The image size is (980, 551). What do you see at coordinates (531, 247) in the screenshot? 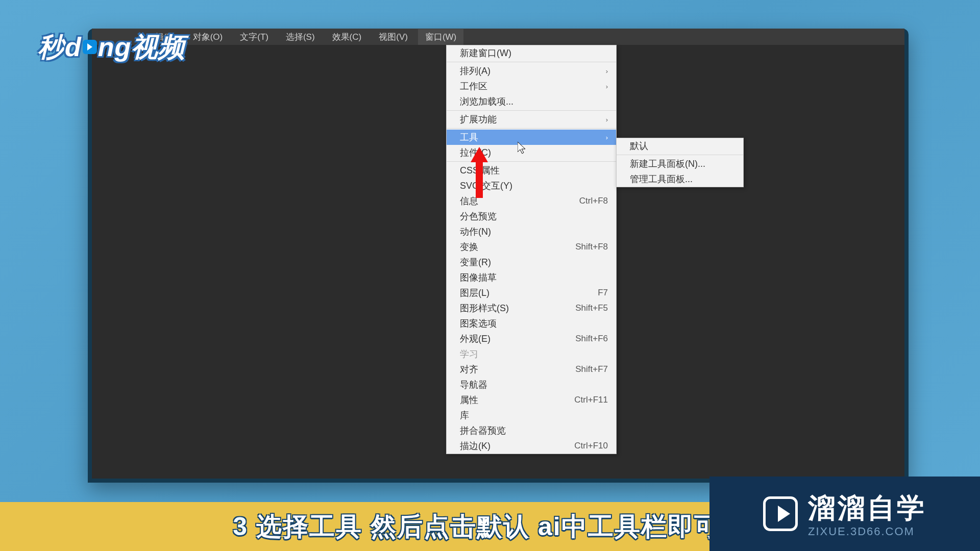
I see `dropdown-item: 变换Shift+F8` at bounding box center [531, 247].